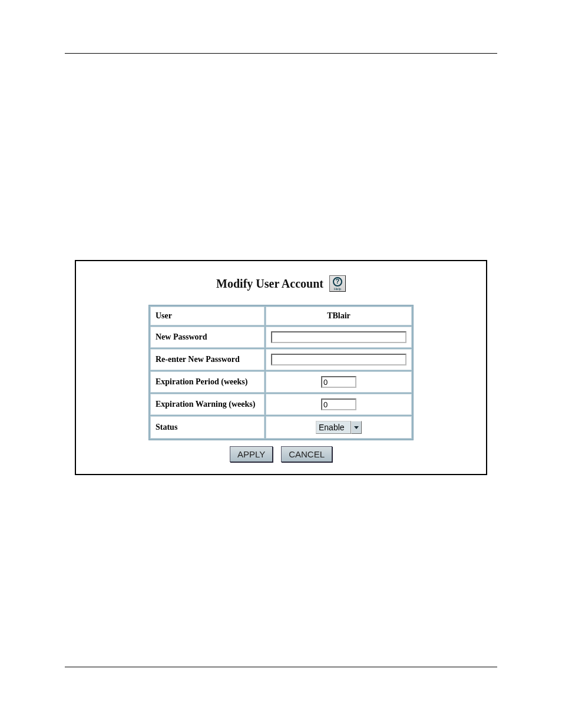 The height and width of the screenshot is (728, 562). Describe the element at coordinates (207, 382) in the screenshot. I see `label-expiration-period: Expiration Period (weeks)` at that location.